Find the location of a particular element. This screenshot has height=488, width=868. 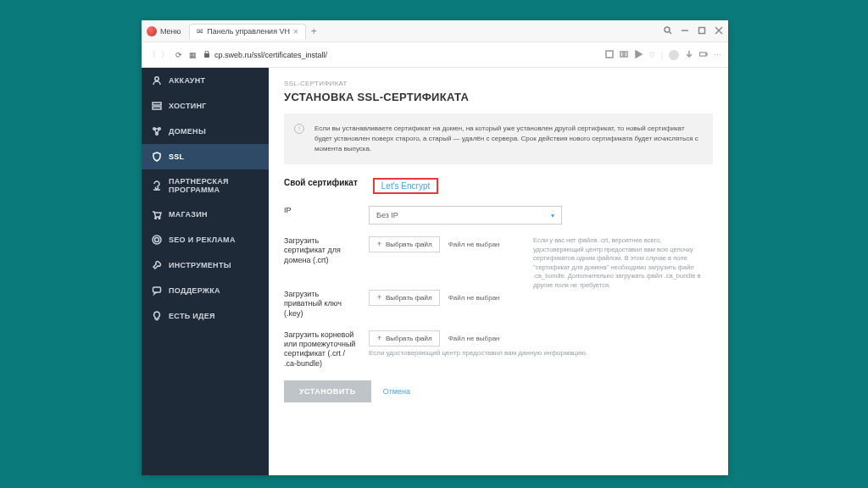

new-tab-button: + is located at coordinates (314, 31).